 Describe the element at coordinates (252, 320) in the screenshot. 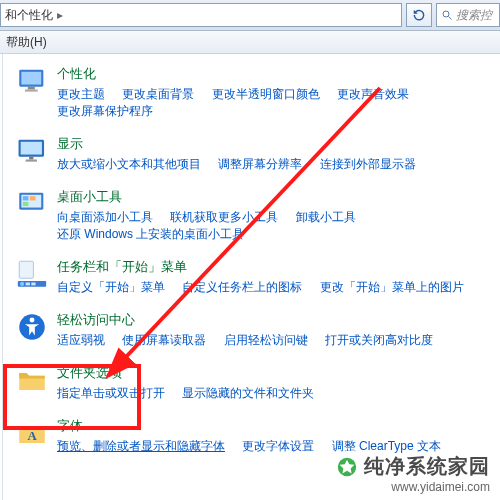

I see `category-title: 轻松访问中心` at that location.